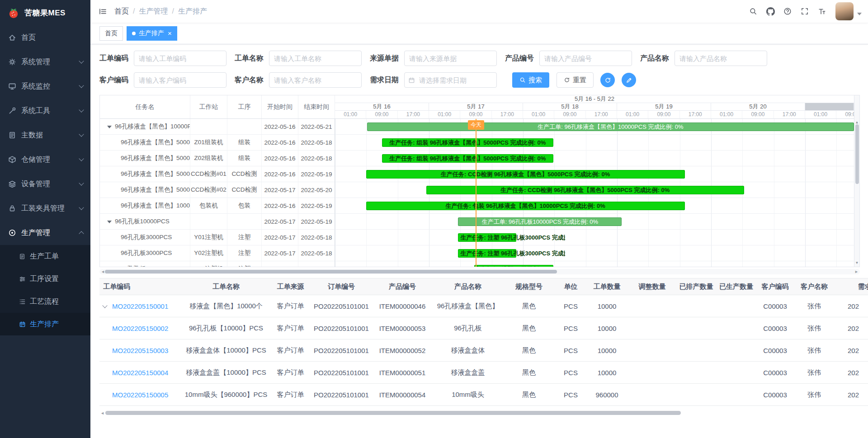  I want to click on sidebar-item-home: 首页, so click(45, 38).